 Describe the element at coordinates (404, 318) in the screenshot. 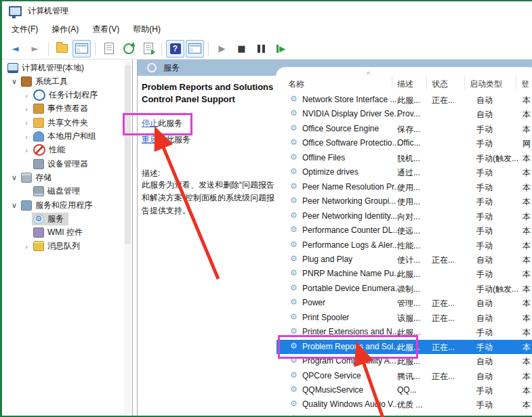

I see `service-row: ⚙Print Spooler该服...正在...自动本` at that location.